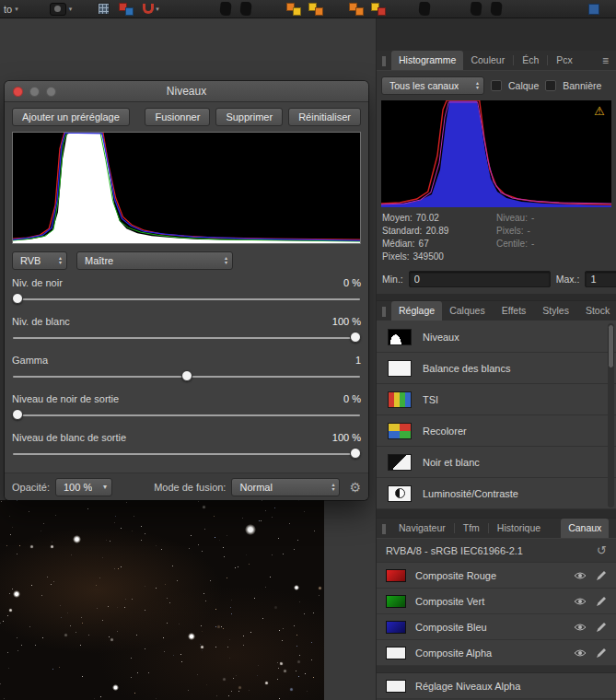  What do you see at coordinates (519, 529) in the screenshot?
I see `tab-historique: Historique` at bounding box center [519, 529].